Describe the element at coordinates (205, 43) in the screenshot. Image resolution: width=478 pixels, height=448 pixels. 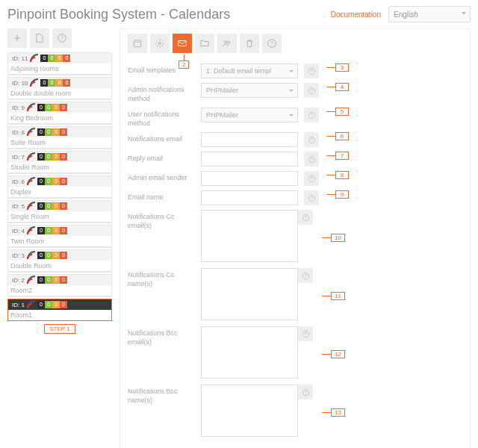
I see `folder-icon` at that location.